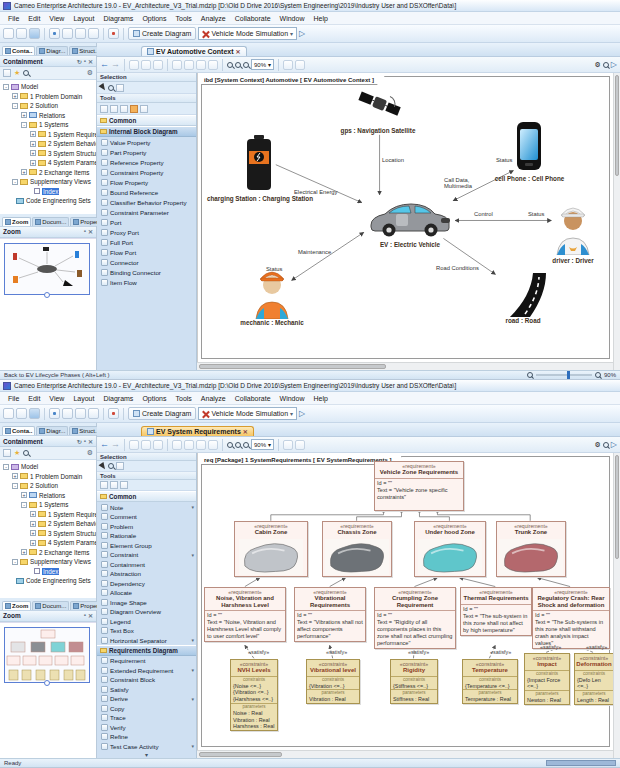  What do you see at coordinates (146, 545) in the screenshot?
I see `palette-item: Element Group` at bounding box center [146, 545].